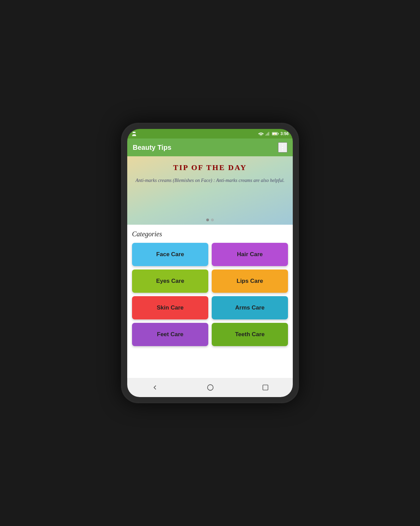  Describe the element at coordinates (170, 254) in the screenshot. I see `face-care-button: Face Care` at that location.